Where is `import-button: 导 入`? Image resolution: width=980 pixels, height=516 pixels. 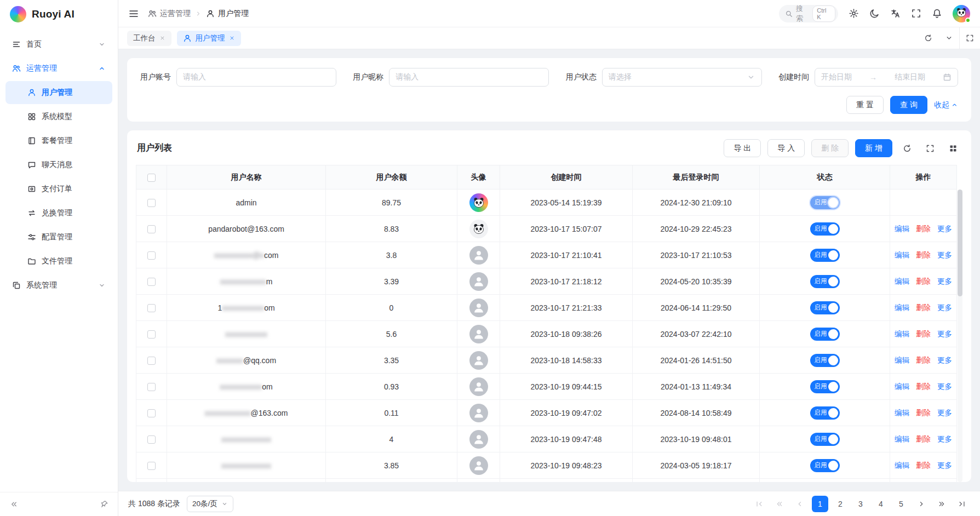
import-button: 导 入 is located at coordinates (786, 148).